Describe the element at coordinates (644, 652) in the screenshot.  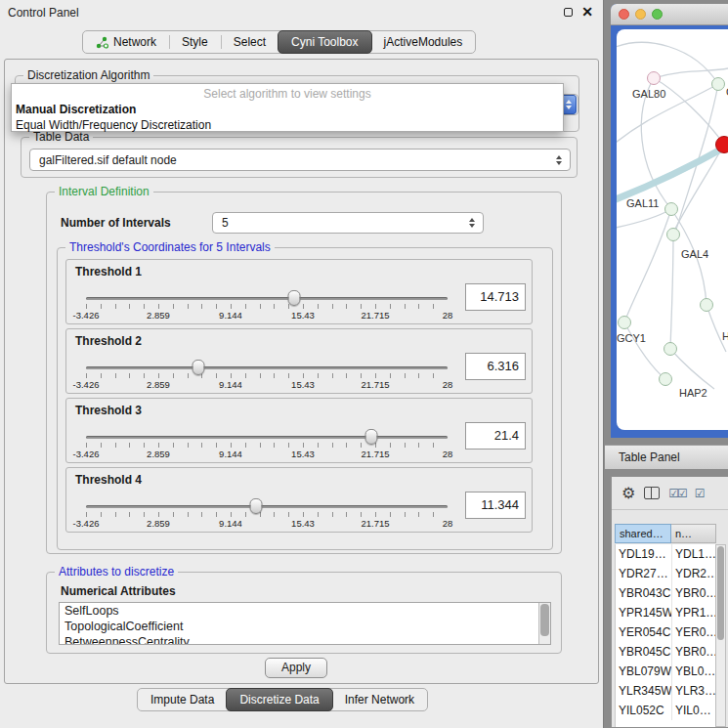
I see `cell-shared-name: YBR045C` at that location.